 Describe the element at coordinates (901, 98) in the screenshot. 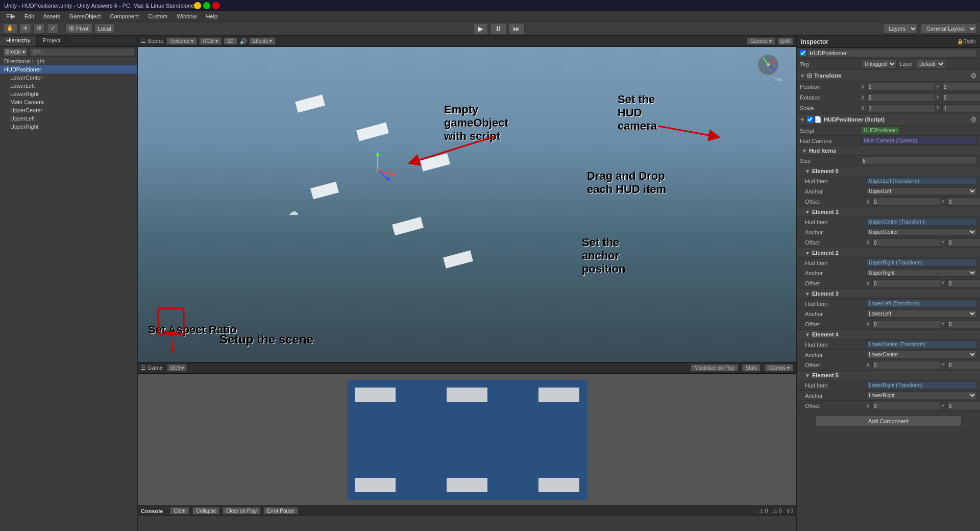

I see `rotation-x-input` at that location.